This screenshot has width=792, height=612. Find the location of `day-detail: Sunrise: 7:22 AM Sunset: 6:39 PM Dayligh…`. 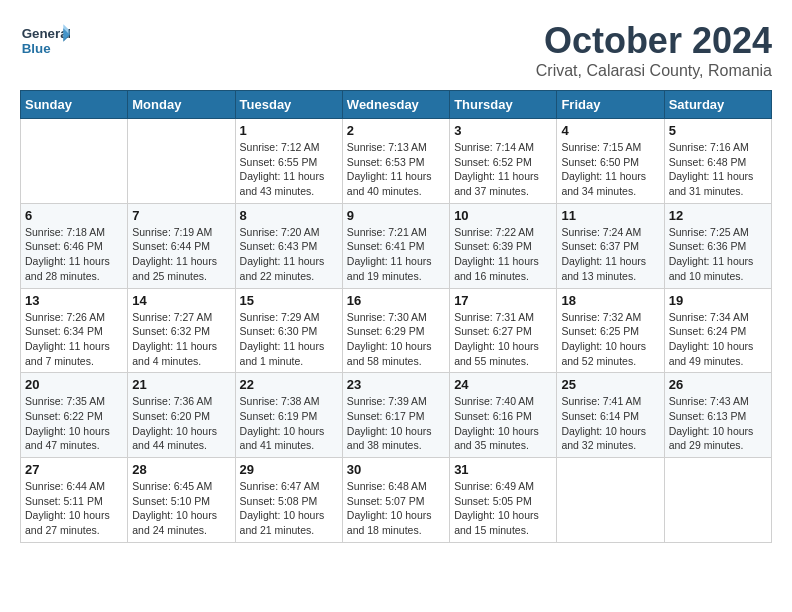

day-detail: Sunrise: 7:22 AM Sunset: 6:39 PM Dayligh… is located at coordinates (503, 254).